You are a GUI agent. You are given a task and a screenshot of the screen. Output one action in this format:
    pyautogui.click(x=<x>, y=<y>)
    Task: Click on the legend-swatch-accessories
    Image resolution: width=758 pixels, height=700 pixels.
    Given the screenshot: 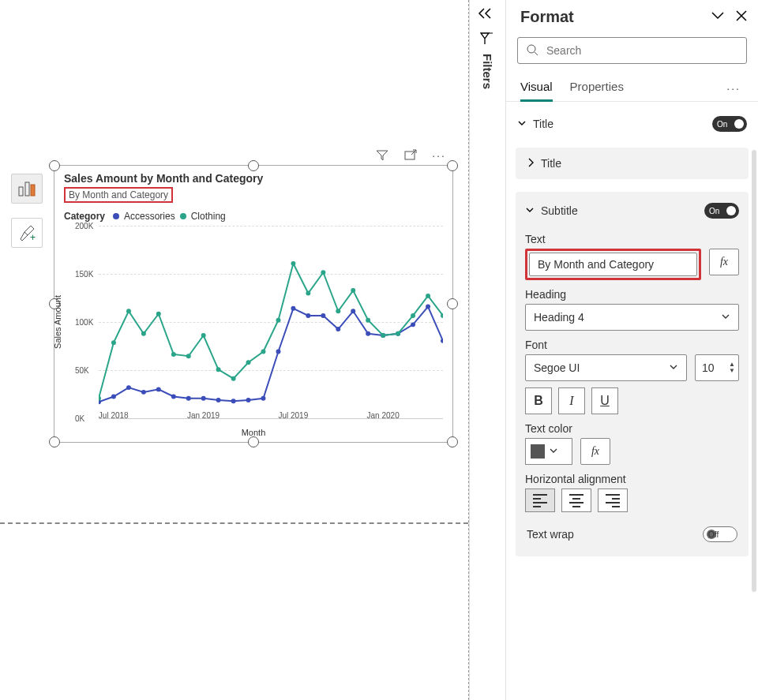 What is the action you would take?
    pyautogui.click(x=116, y=216)
    